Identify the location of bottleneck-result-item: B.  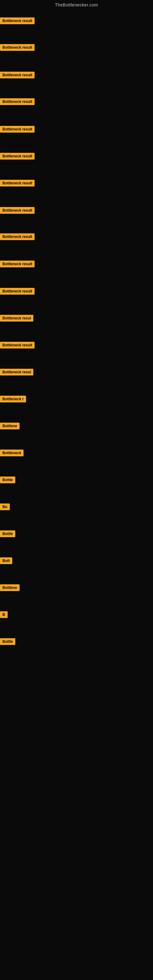
(4, 616).